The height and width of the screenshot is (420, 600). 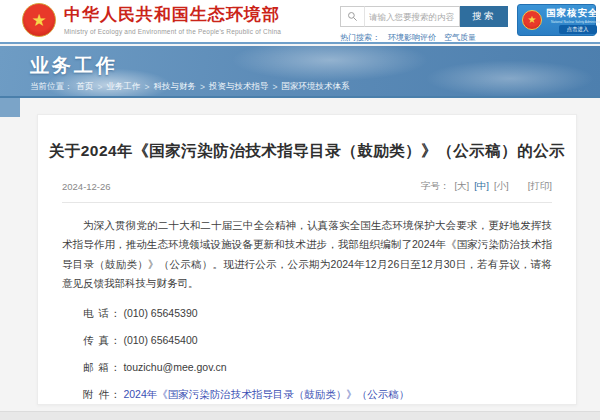 I want to click on print-button: [打印], so click(x=540, y=186).